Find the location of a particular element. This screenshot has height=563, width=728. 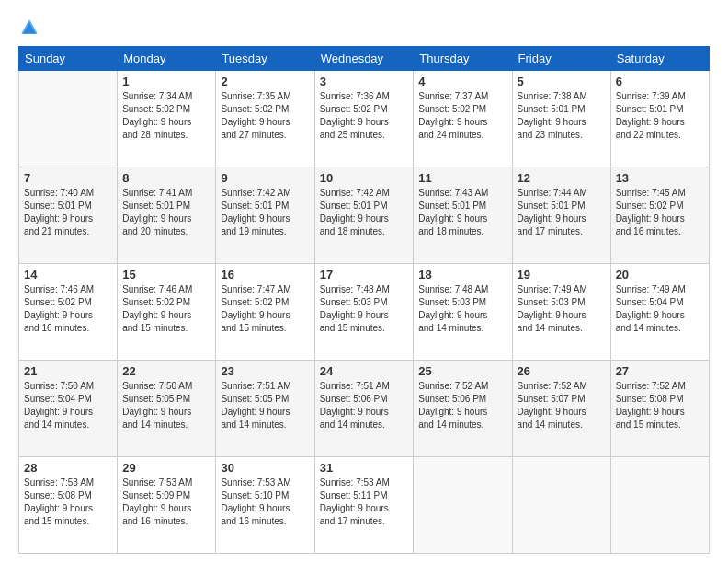

day-info: Sunrise: 7:52 AM Sunset: 5:08 PM Dayligh… is located at coordinates (660, 406).